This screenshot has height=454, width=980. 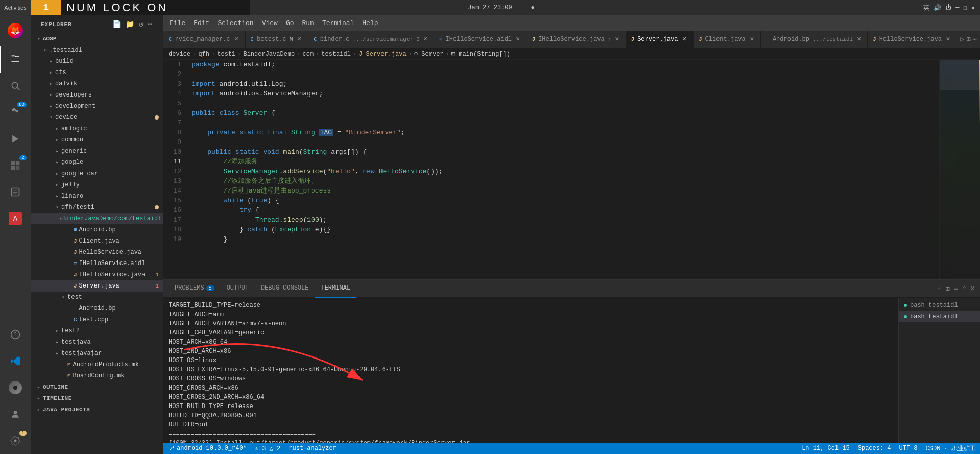 I want to click on refresh-icon: ↺, so click(x=141, y=25).